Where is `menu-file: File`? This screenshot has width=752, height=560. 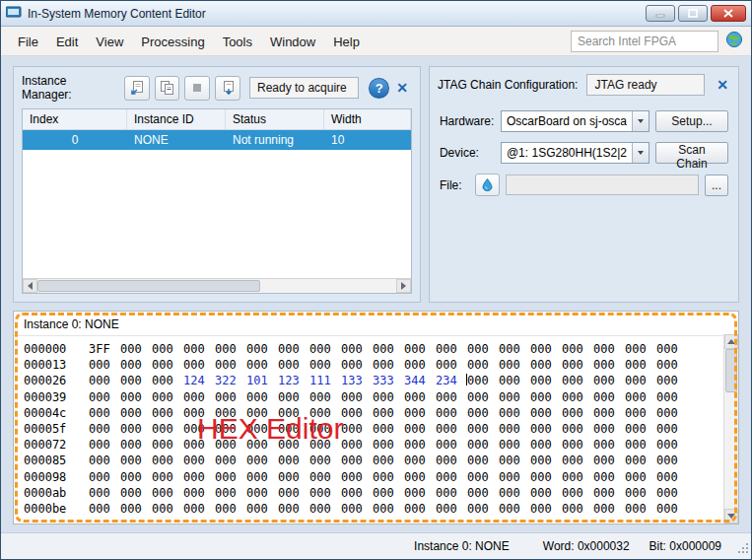
menu-file: File is located at coordinates (28, 41).